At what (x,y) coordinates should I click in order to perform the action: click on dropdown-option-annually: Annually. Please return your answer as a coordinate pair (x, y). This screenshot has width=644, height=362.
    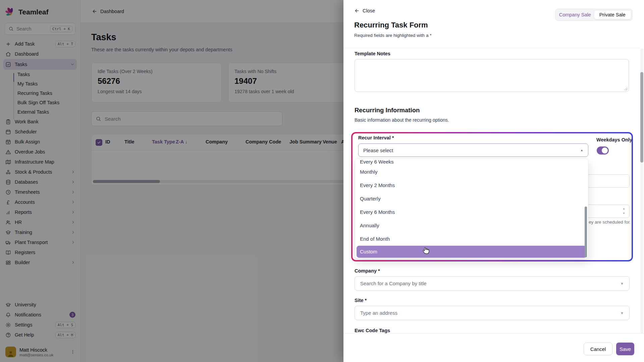
    Looking at the image, I should click on (472, 226).